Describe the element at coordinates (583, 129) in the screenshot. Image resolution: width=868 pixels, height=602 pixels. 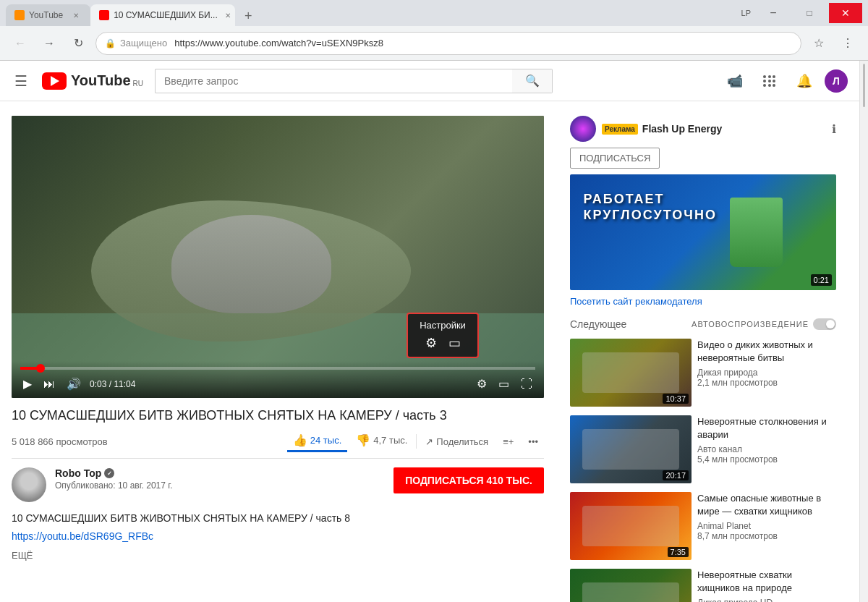
I see `ad-channel-avatar` at that location.